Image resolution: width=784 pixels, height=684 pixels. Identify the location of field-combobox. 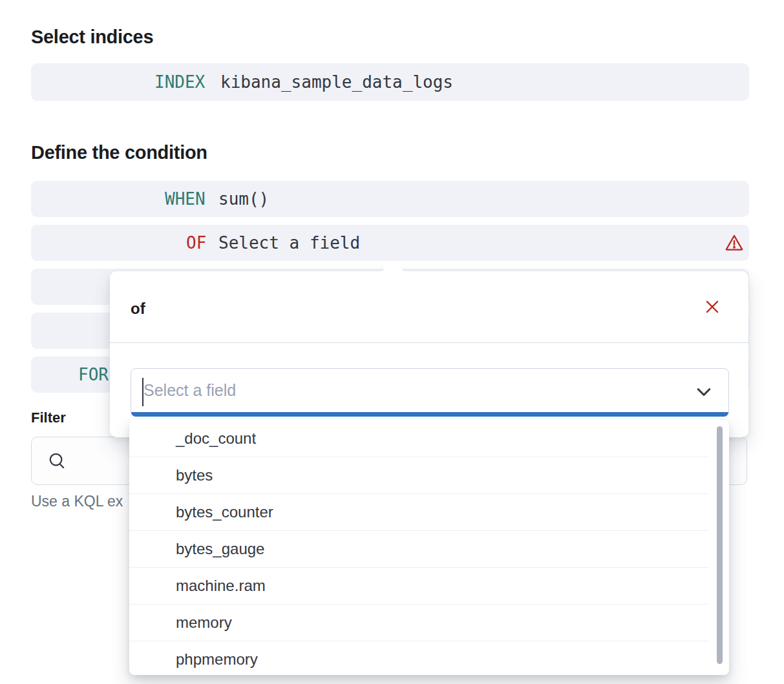
(430, 393).